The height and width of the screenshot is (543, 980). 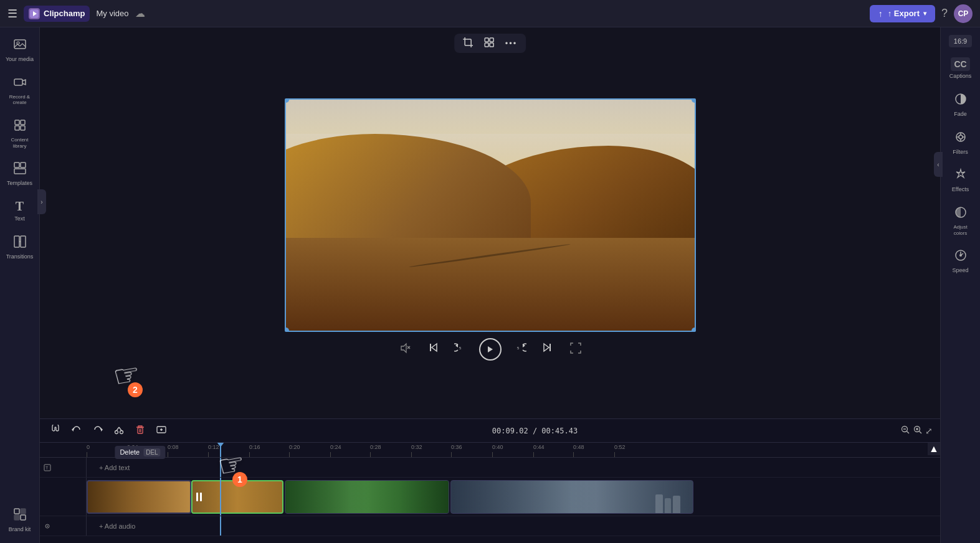 What do you see at coordinates (518, 348) in the screenshot?
I see `svg-text: 5` at bounding box center [518, 348].